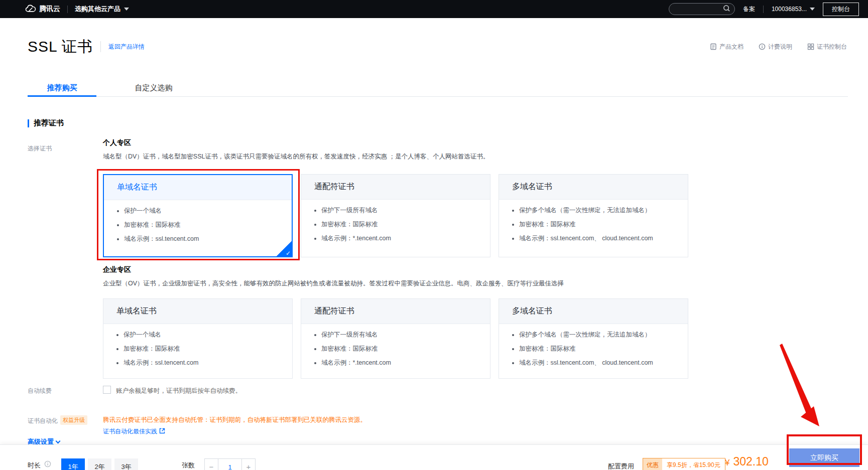 This screenshot has width=868, height=470. What do you see at coordinates (100, 47) in the screenshot?
I see `title-divider` at bounding box center [100, 47].